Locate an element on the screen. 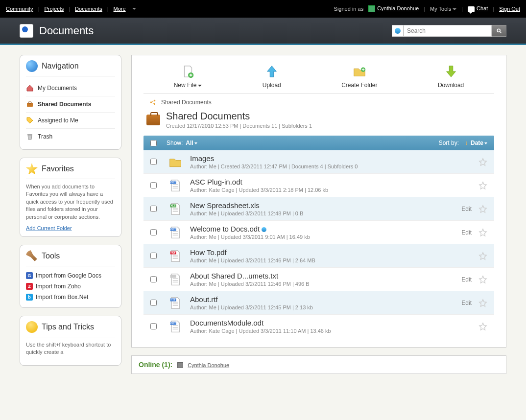  topbar-link-documents: Documents is located at coordinates (89, 9).